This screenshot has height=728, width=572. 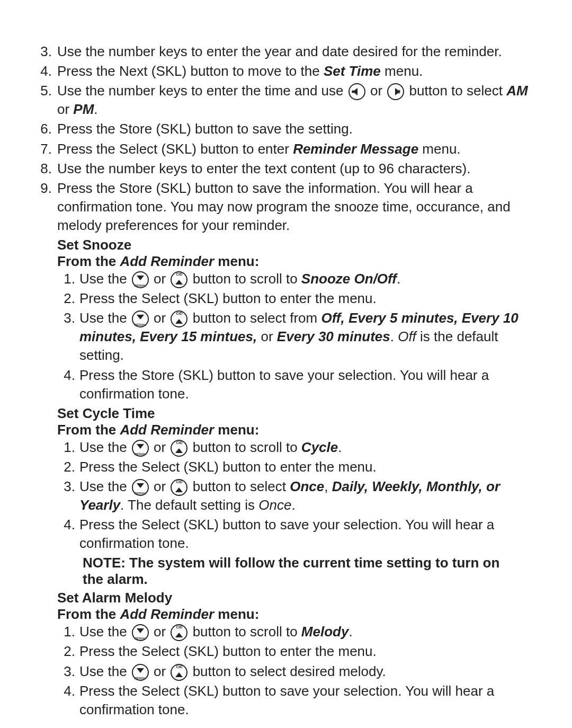 I want to click on snooze-step-4: 4. Press the Store (SKL) button to save …, so click(x=299, y=385).